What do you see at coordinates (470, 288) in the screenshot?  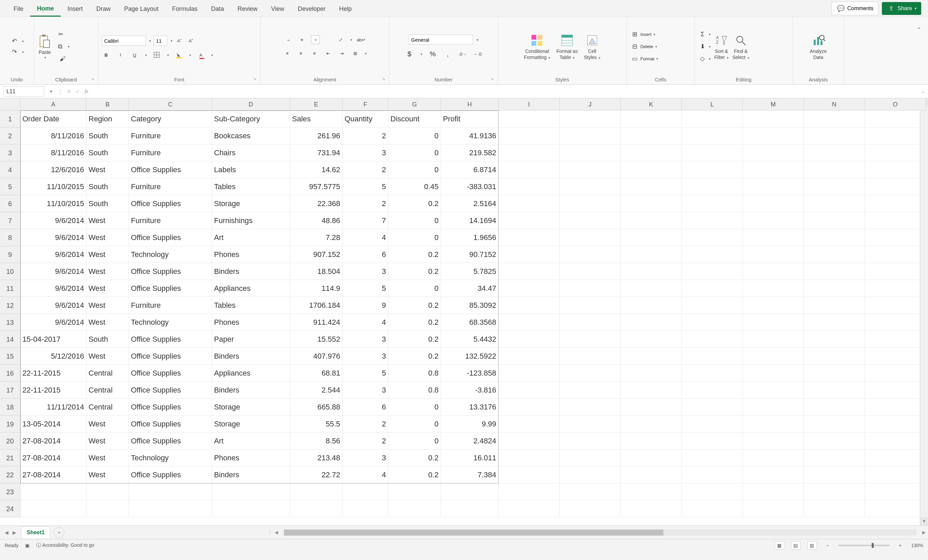 I see `cell-H11: 34.47` at bounding box center [470, 288].